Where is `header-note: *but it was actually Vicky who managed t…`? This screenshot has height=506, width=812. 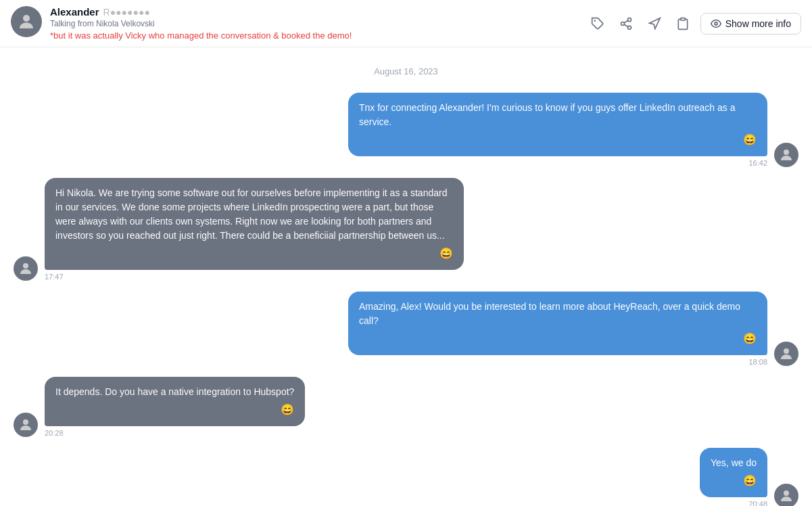
header-note: *but it was actually Vicky who managed t… is located at coordinates (201, 35).